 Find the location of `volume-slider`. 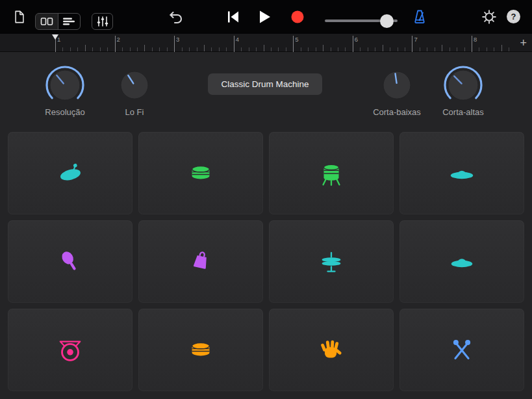

volume-slider is located at coordinates (361, 21).